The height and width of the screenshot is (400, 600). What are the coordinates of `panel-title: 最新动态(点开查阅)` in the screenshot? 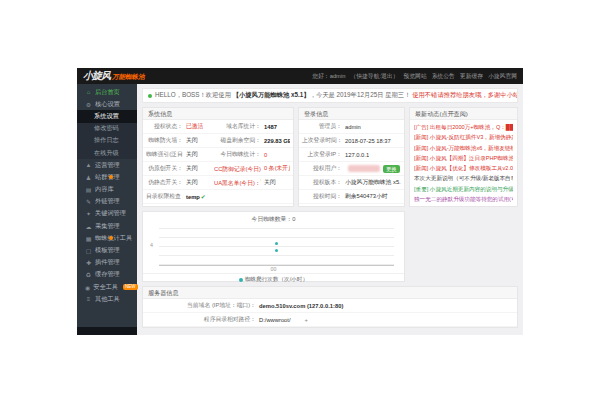 It's located at (464, 114).